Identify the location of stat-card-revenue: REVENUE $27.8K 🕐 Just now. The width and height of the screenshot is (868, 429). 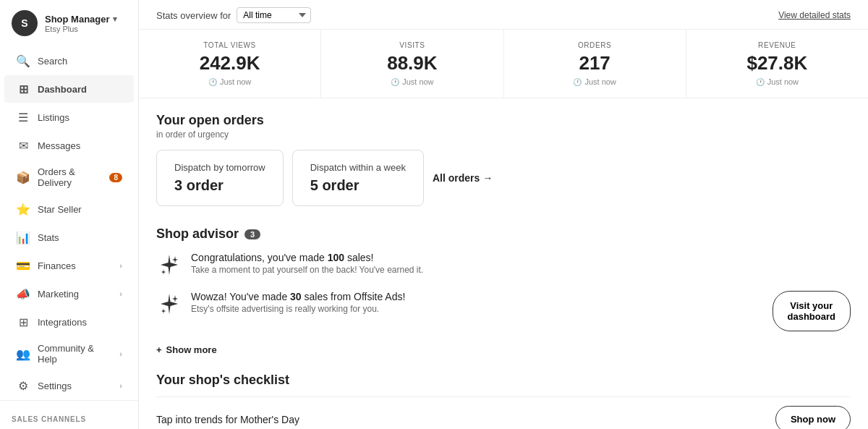
(777, 64).